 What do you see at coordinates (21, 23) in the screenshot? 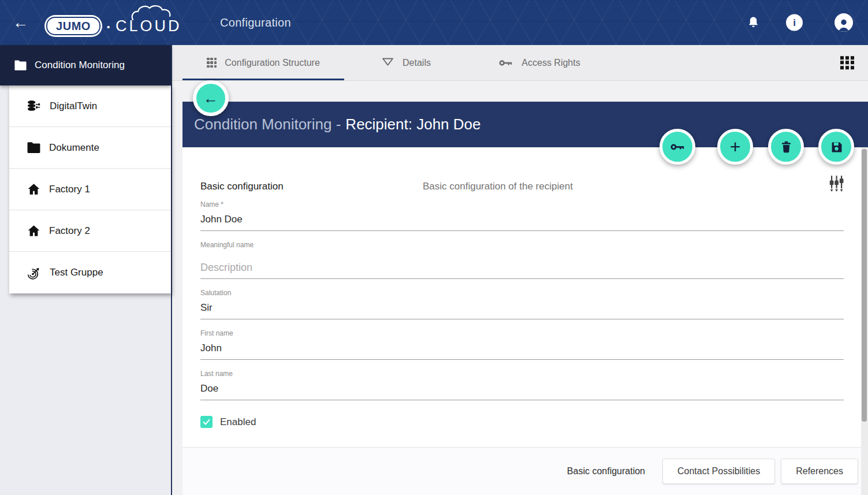
I see `back-button: ←` at bounding box center [21, 23].